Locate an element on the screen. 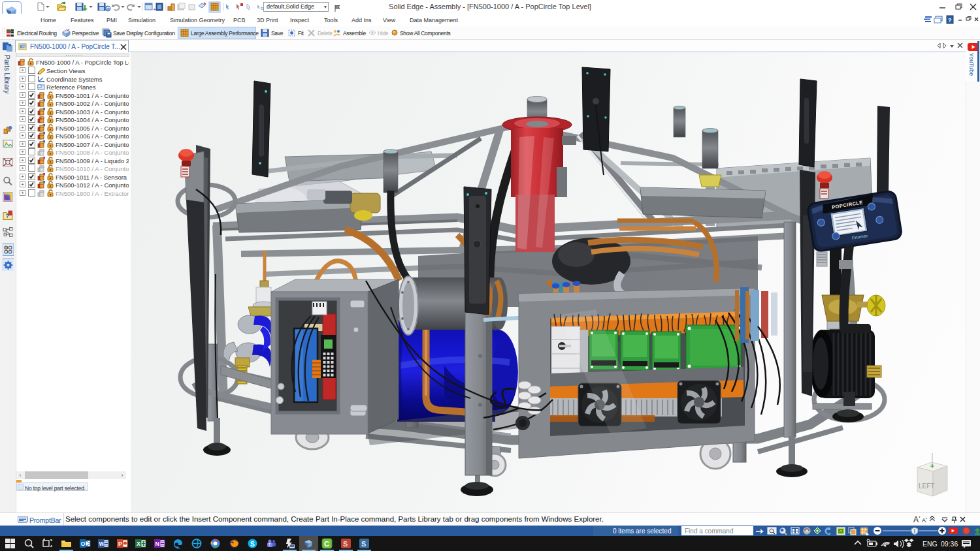 This screenshot has width=980, height=551. svg-text: ENG is located at coordinates (930, 544).